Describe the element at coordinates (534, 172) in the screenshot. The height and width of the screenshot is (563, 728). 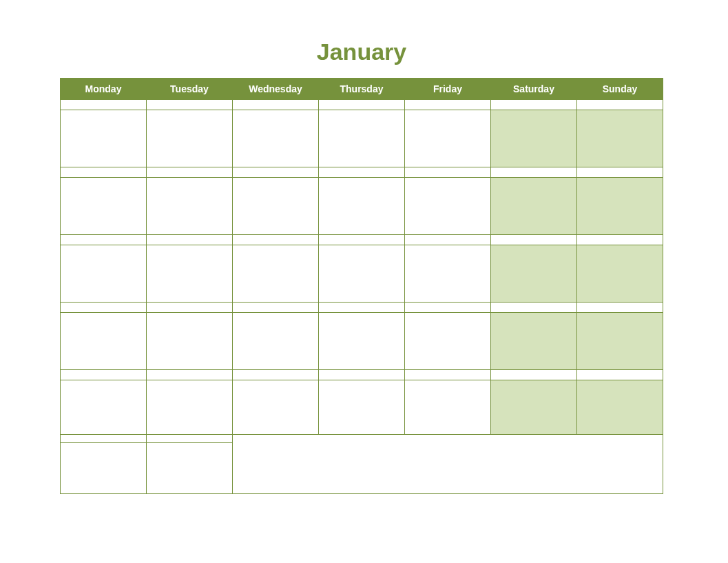
I see `w2-sat-date` at that location.